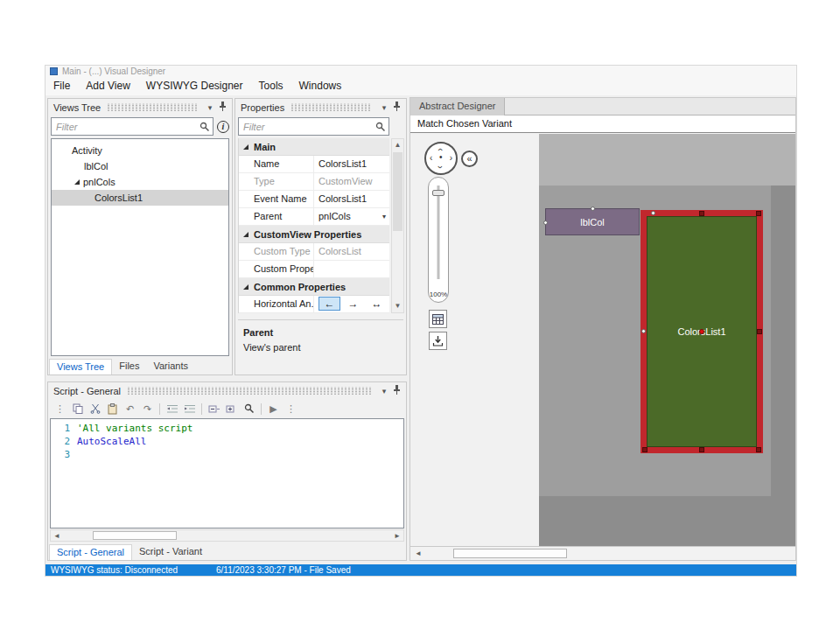 Image resolution: width=840 pixels, height=630 pixels. Describe the element at coordinates (320, 86) in the screenshot. I see `menu-windows: Windows` at that location.